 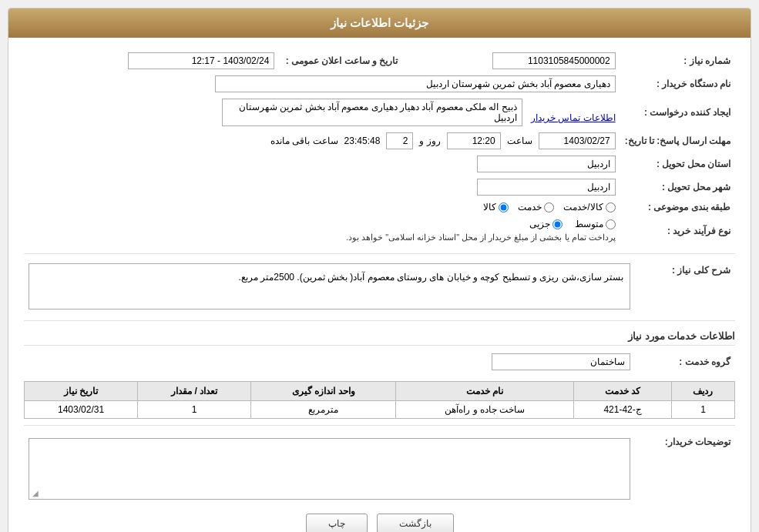 I want to click on category-khidmat: خدمت, so click(x=536, y=207).